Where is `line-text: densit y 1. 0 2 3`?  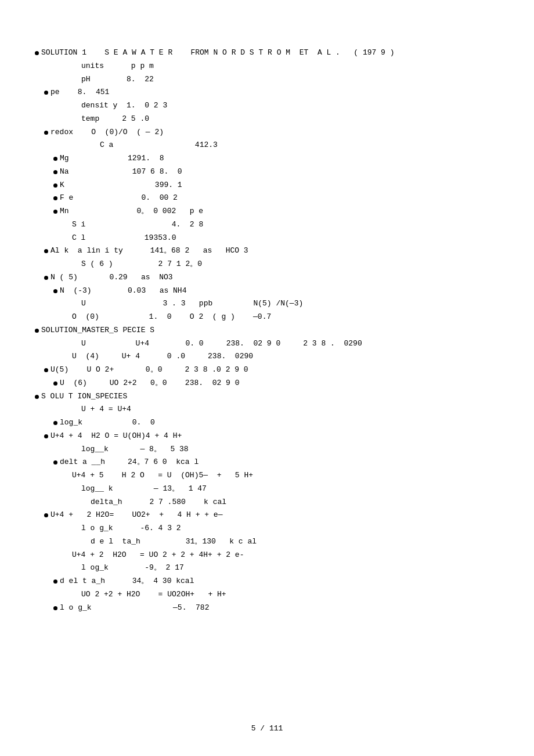
line-text: densit y 1. 0 2 3 is located at coordinates (124, 106).